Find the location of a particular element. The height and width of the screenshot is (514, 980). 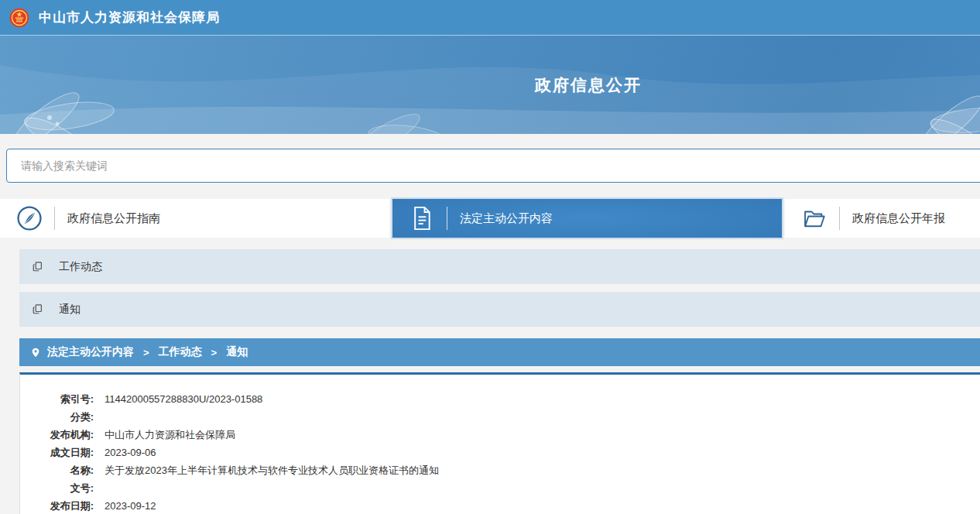

field-value: 11442000557288830U/2023-01588 is located at coordinates (183, 399).